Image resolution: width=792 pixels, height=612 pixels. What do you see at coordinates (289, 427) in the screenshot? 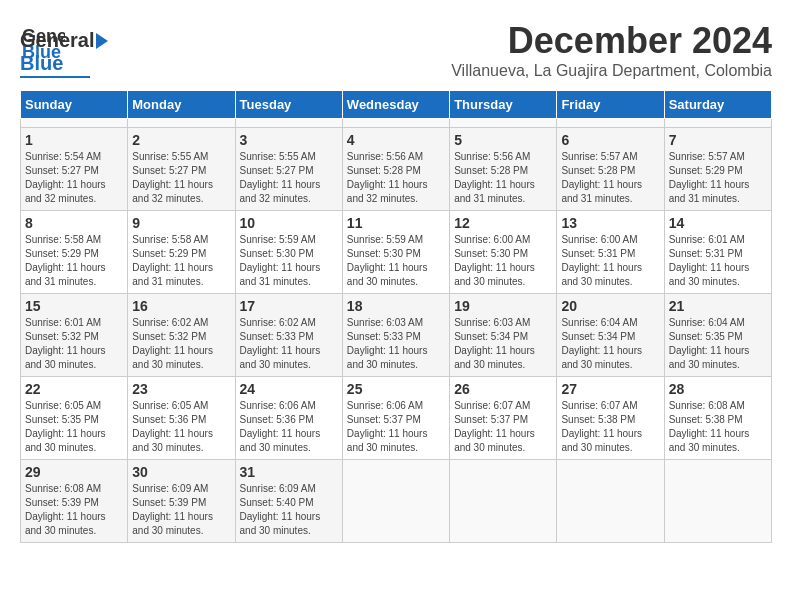
I see `day-info: Sunrise: 6:06 AMSunset: 5:36 PMDaylight:…` at bounding box center [289, 427].